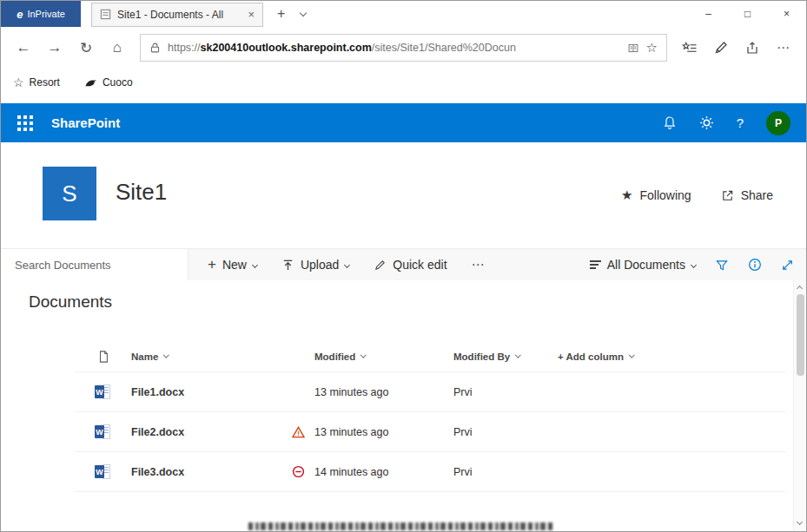 The width and height of the screenshot is (807, 532). I want to click on minimize-button: –, so click(709, 14).